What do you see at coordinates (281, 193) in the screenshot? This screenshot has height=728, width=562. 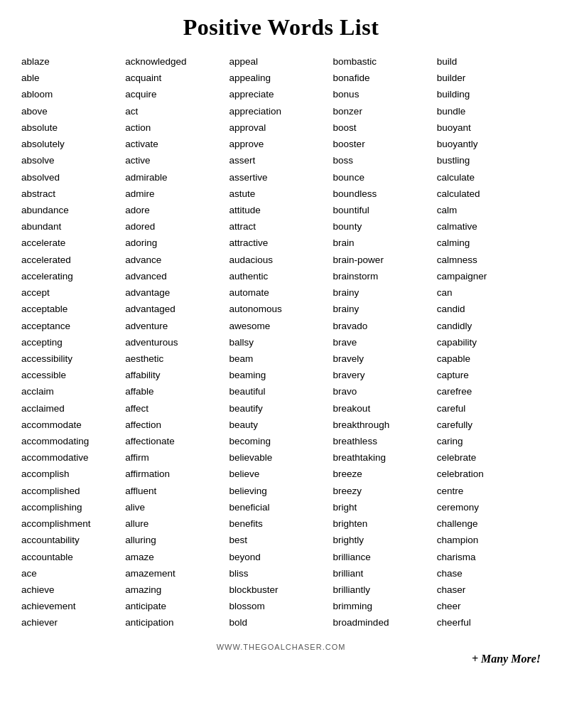 I see `word-item: astute` at bounding box center [281, 193].